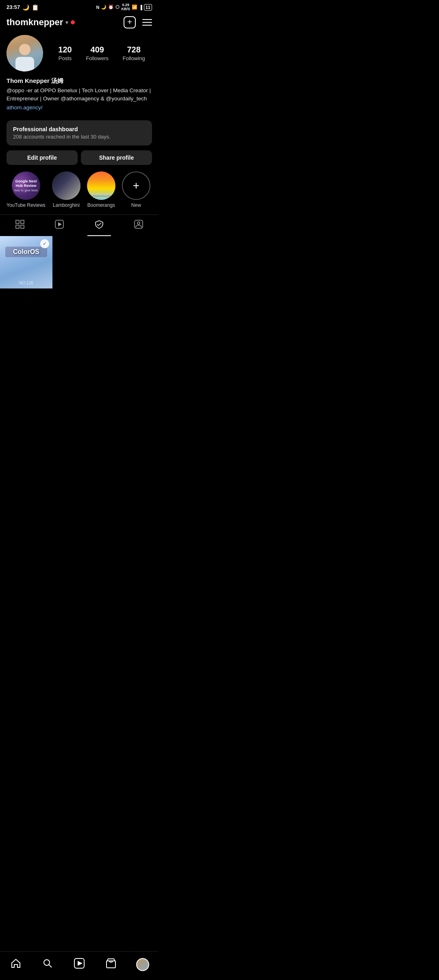 This screenshot has height=980, width=439. What do you see at coordinates (20, 225) in the screenshot?
I see `grid-tab-icon` at bounding box center [20, 225].